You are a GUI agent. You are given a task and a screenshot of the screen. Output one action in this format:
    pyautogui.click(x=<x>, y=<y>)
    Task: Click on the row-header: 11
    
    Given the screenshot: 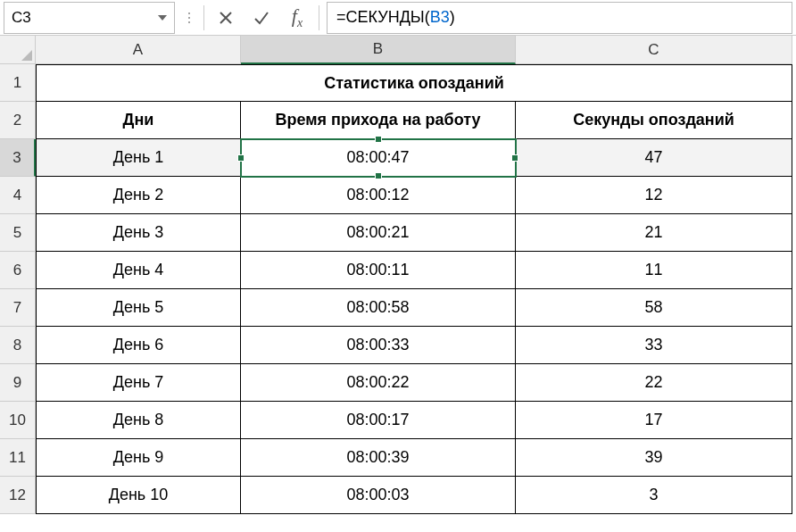 What is the action you would take?
    pyautogui.click(x=18, y=458)
    